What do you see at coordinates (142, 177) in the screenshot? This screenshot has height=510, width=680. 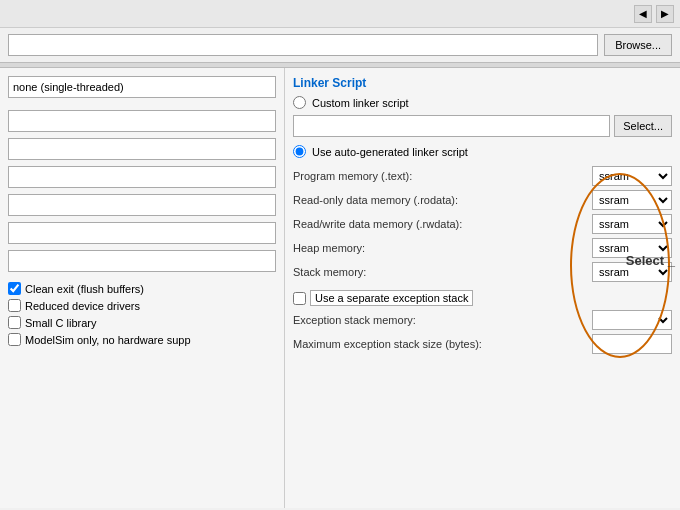 I see `field-3: jtag_uart` at bounding box center [142, 177].